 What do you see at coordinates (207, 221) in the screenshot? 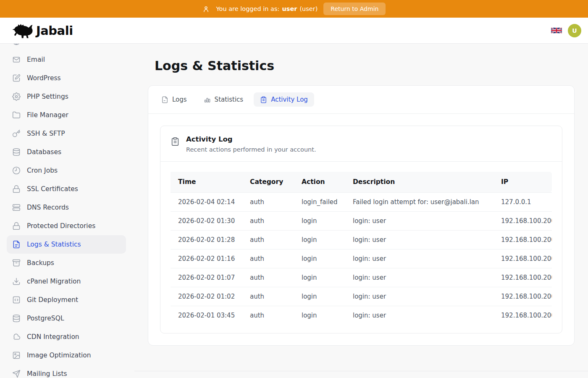
I see `cell-time: 2026-02-02 01:30` at bounding box center [207, 221].